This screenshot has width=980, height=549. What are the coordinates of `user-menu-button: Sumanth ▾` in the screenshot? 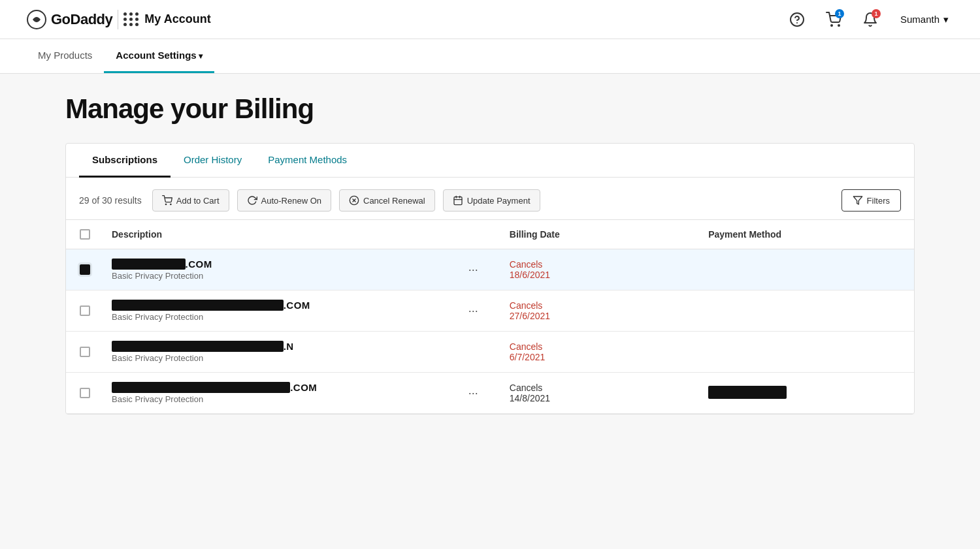 It's located at (924, 20).